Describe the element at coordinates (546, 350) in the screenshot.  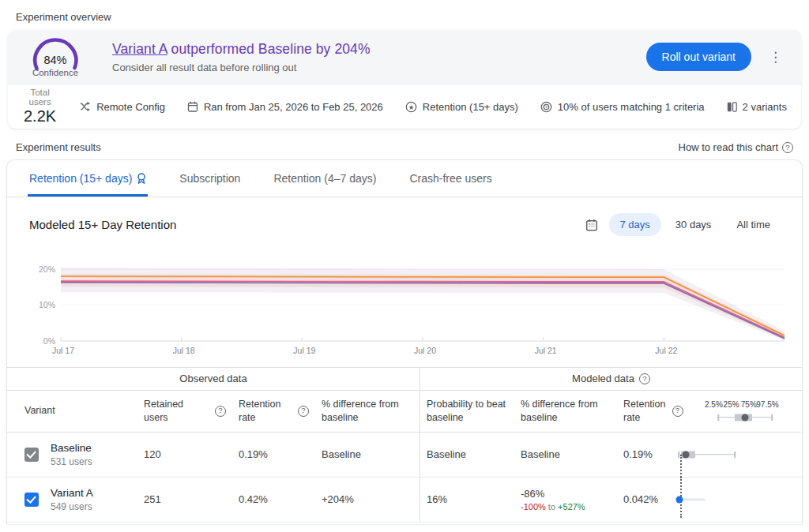
I see `svg-text: Jul 21` at that location.